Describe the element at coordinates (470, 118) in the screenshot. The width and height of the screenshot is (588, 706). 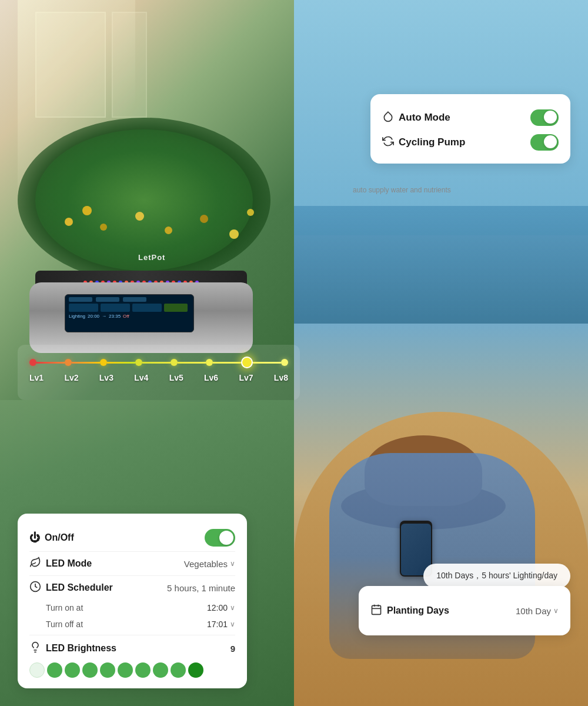
I see `auto-mode-row: Auto Mode` at that location.